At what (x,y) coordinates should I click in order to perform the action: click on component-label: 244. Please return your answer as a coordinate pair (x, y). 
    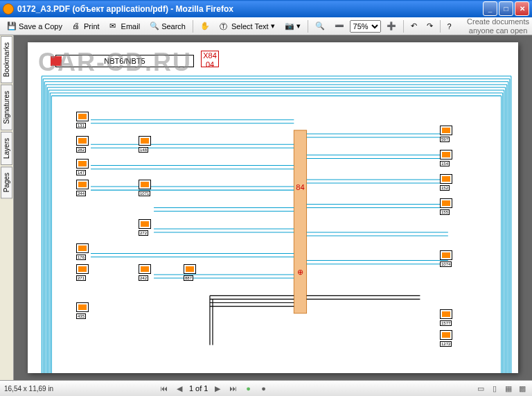
    Looking at the image, I should click on (81, 193).